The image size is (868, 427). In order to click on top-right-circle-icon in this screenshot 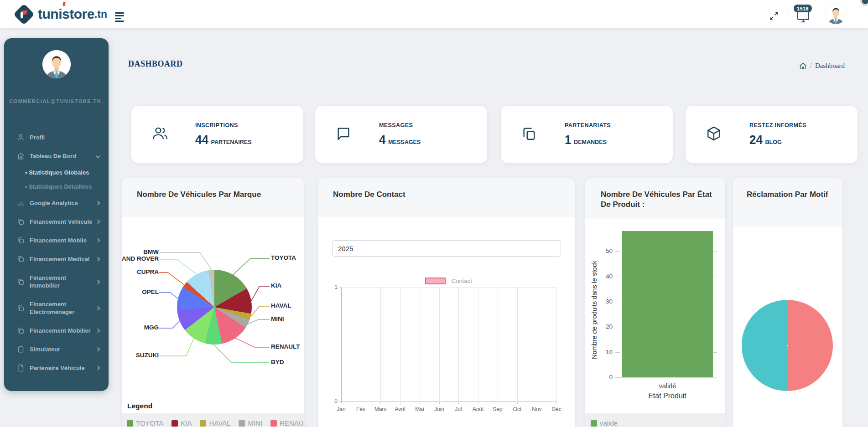, I will do `click(864, 3)`.